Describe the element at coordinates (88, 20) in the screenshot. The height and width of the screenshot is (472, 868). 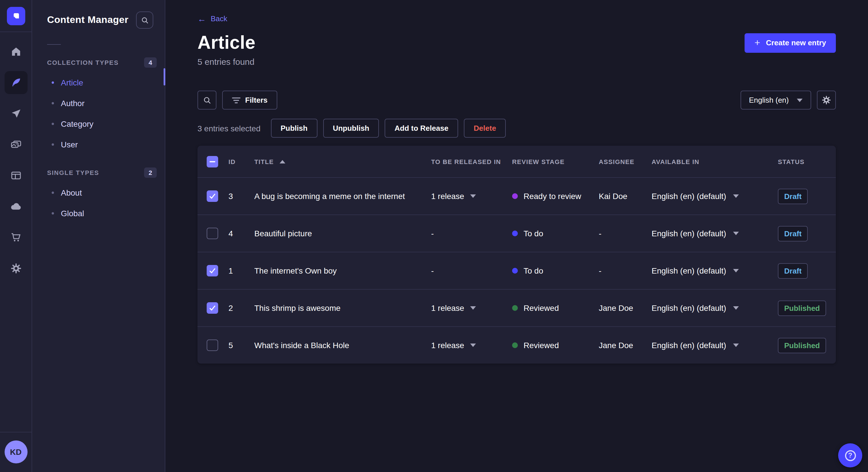
I see `sidebar-title: Content Manager` at that location.